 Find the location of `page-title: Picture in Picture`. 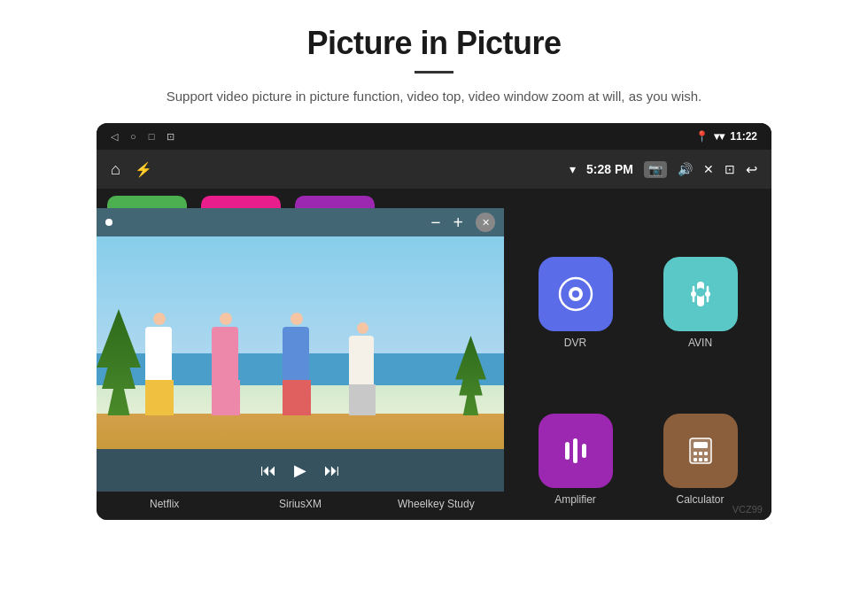

page-title: Picture in Picture is located at coordinates (434, 43).